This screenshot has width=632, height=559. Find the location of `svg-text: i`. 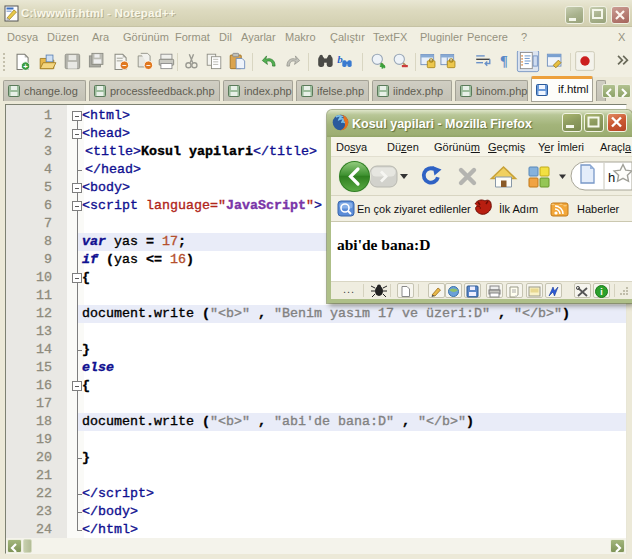

svg-text: i is located at coordinates (602, 292).